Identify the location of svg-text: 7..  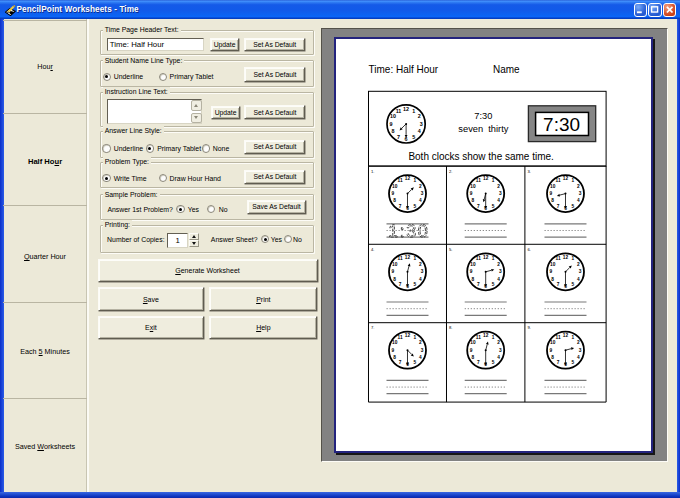
(373, 328).